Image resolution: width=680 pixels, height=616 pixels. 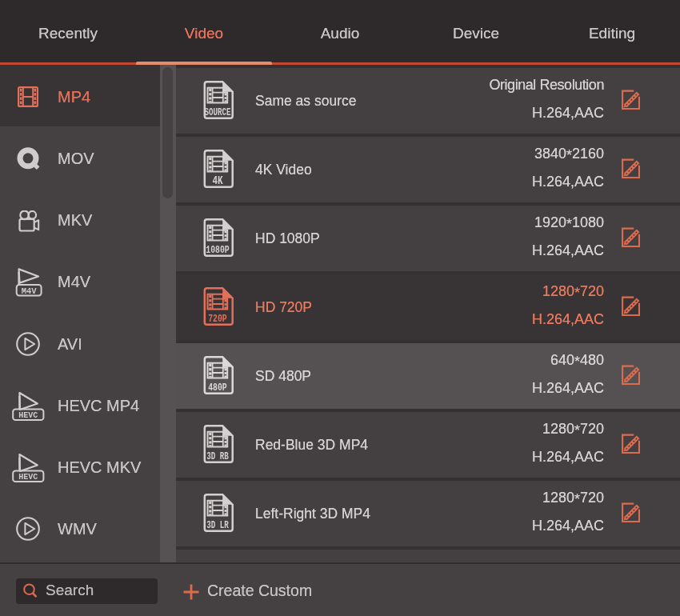 I want to click on svg-text: 4K, so click(x=218, y=181).